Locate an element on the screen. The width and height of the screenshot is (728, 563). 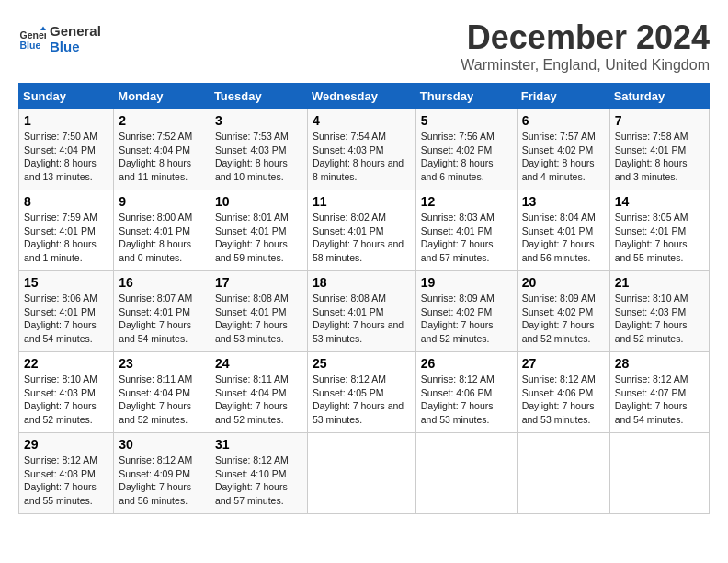
day-info: Sunrise: 8:12 AMSunset: 4:08 PMDaylight:… is located at coordinates (61, 480).